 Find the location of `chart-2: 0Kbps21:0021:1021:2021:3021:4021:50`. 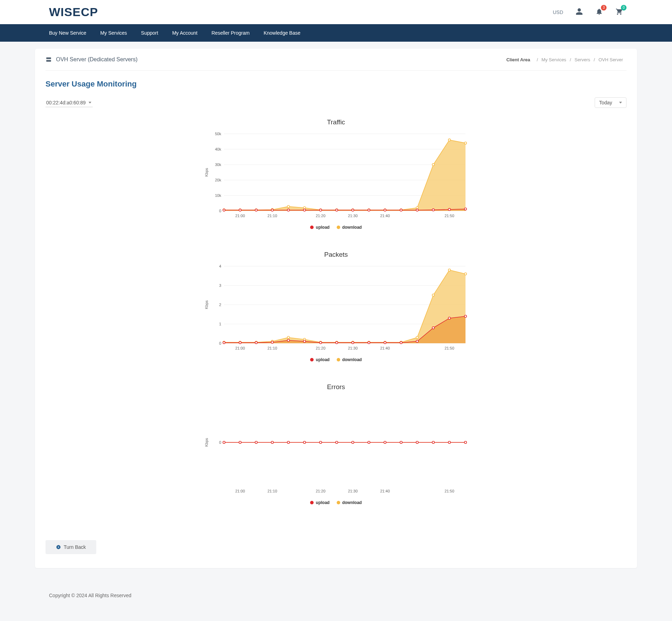

chart-2: 0Kbps21:0021:1021:2021:3021:4021:50 is located at coordinates (336, 446).